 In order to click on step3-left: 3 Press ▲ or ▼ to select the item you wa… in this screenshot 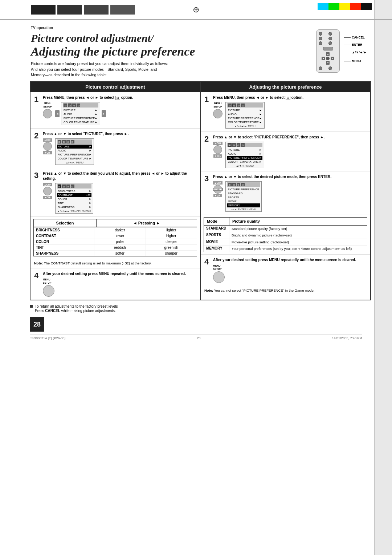, I will do `click(115, 193)`.